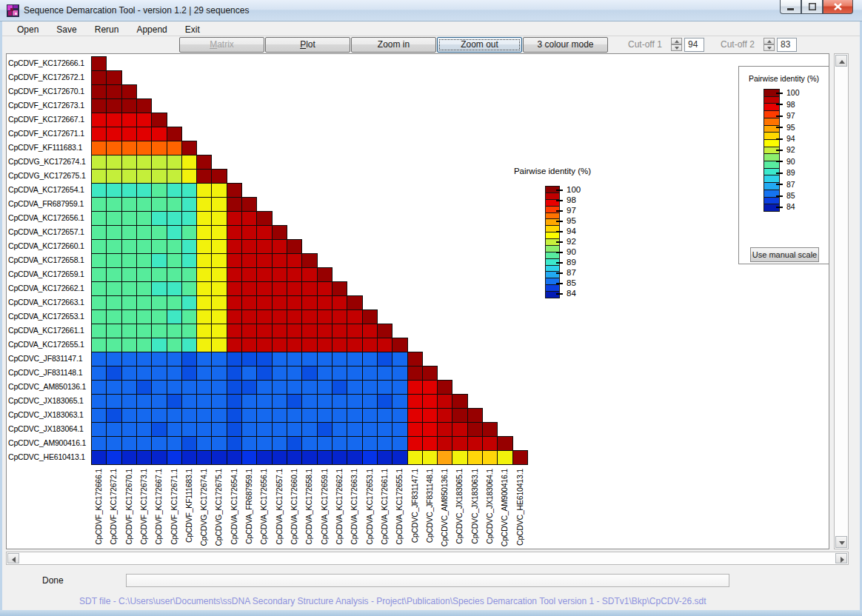 The height and width of the screenshot is (616, 862). I want to click on col-label: CpCDVF_KF111683.1, so click(189, 508).